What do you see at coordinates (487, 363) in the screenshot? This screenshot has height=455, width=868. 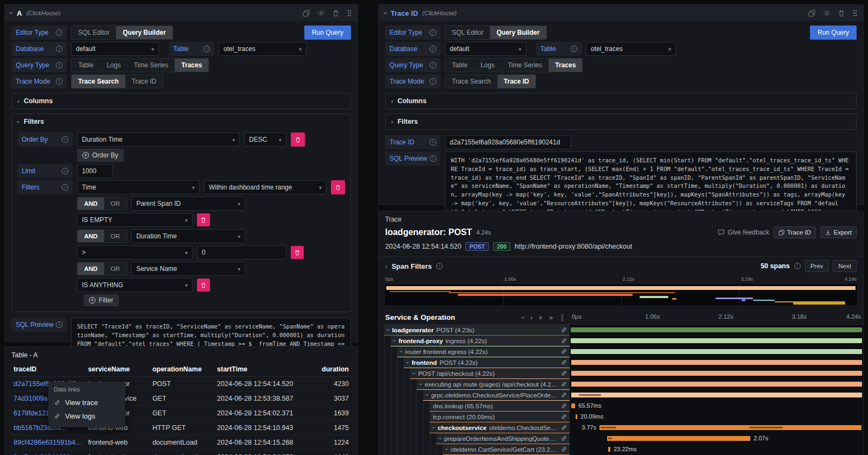 I see `span-label: ›frontendPOST (4.22s)` at bounding box center [487, 363].